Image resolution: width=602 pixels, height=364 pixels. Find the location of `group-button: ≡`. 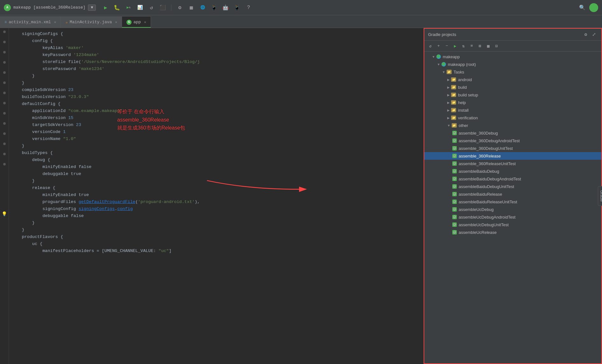

group-button: ≡ is located at coordinates (472, 46).